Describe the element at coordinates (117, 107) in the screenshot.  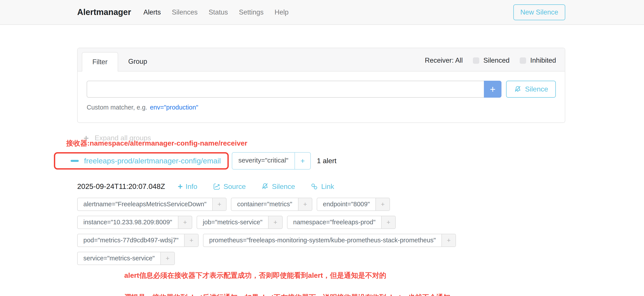
I see `matcher-hint-text: Custom matcher, e.g.` at that location.